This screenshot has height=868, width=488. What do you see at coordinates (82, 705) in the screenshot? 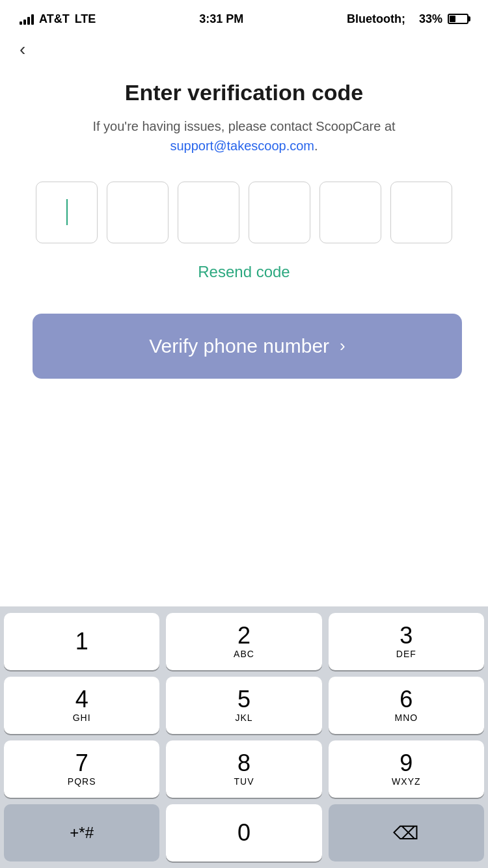
I see `key-4: 4 GHI` at bounding box center [82, 705].